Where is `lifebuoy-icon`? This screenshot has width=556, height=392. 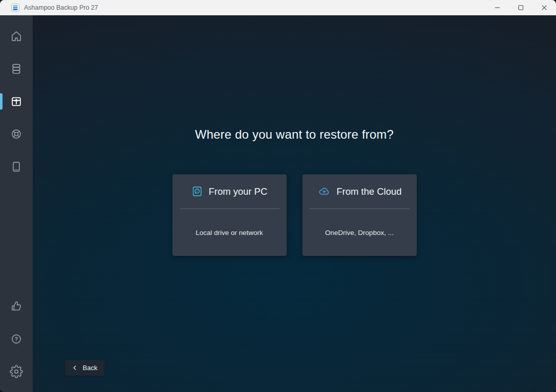
lifebuoy-icon is located at coordinates (16, 134).